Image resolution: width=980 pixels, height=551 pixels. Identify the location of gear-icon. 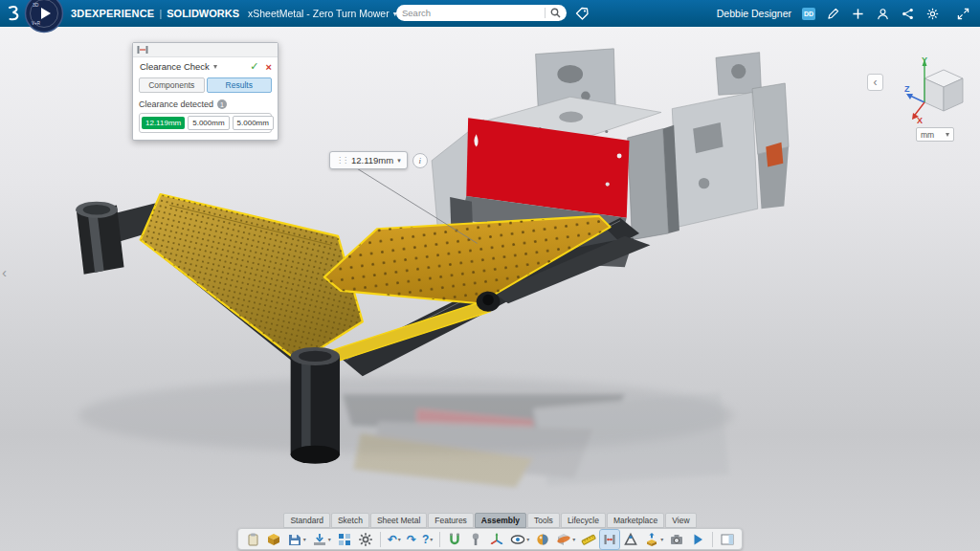
(932, 13).